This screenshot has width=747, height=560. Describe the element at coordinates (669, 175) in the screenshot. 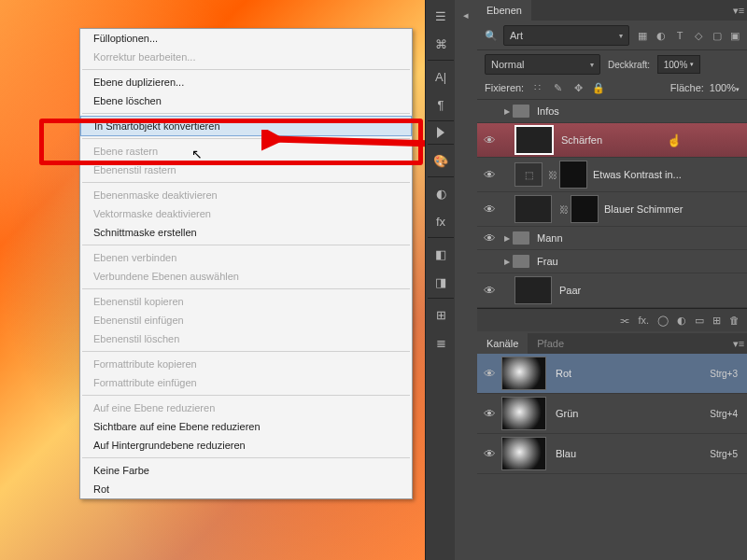

I see `layer-name: Etwas Kontrast in...` at that location.